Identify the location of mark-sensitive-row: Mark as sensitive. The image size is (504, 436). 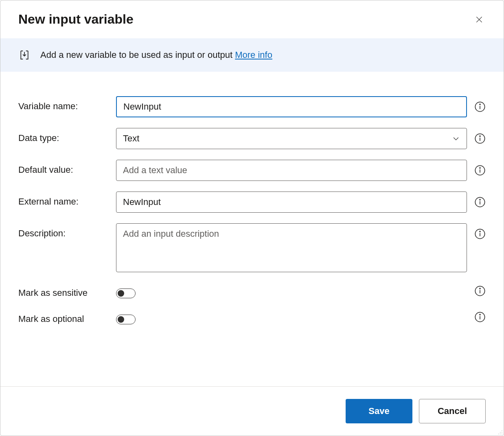
(252, 291).